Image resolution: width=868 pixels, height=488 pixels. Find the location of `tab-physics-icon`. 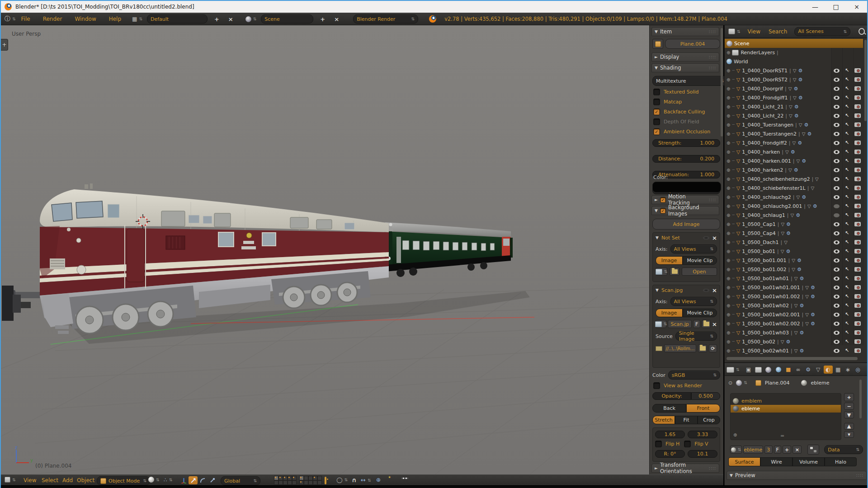

tab-physics-icon is located at coordinates (858, 370).